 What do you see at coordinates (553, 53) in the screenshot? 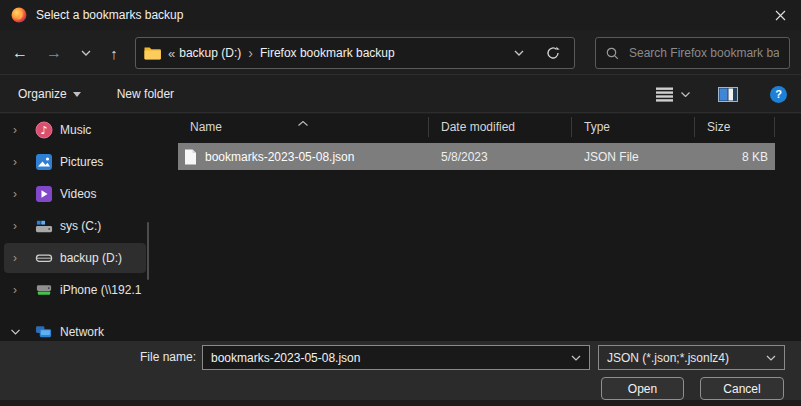
I see `refresh-button` at bounding box center [553, 53].